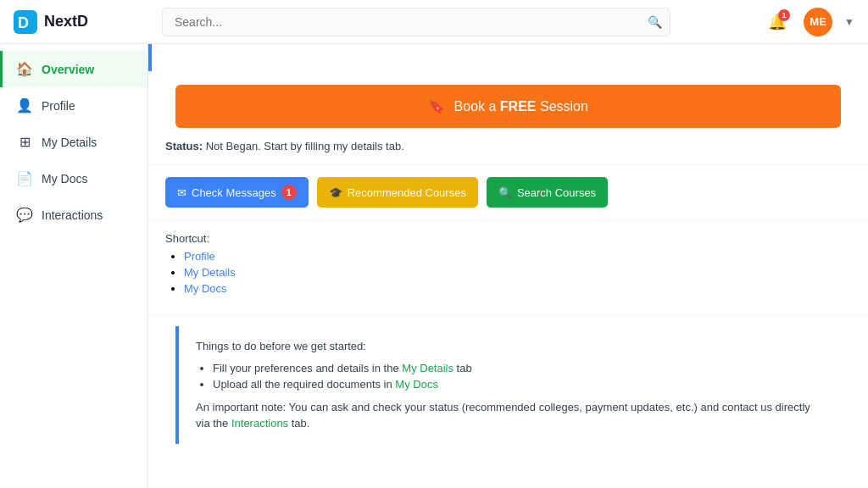  Describe the element at coordinates (181, 193) in the screenshot. I see `message-icon: ✉` at that location.